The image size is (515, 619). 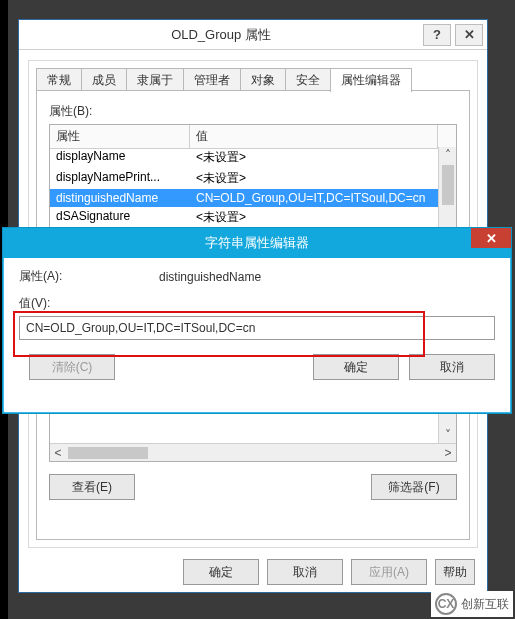 I want to click on value-input, so click(x=257, y=328).